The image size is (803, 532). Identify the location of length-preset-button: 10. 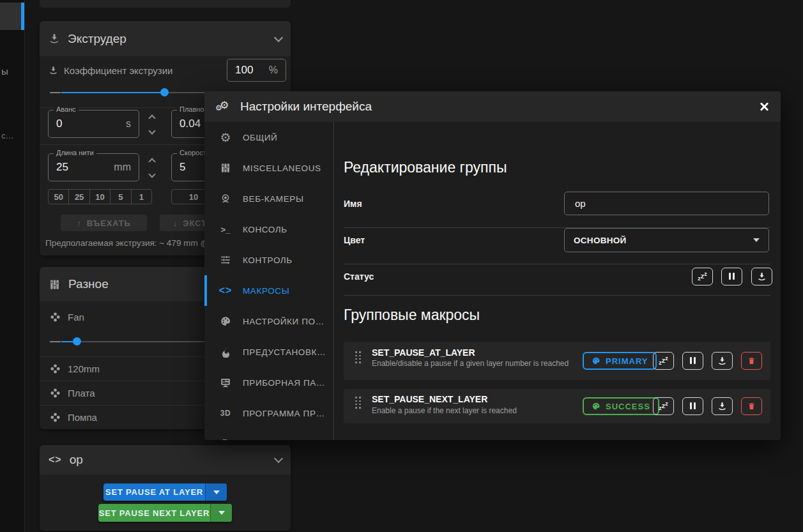
(100, 197).